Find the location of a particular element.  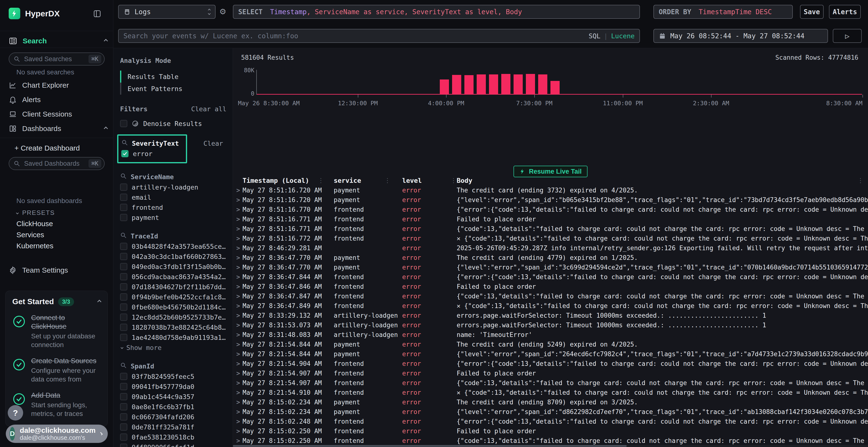

table-options-icon: ⋮ is located at coordinates (861, 180).